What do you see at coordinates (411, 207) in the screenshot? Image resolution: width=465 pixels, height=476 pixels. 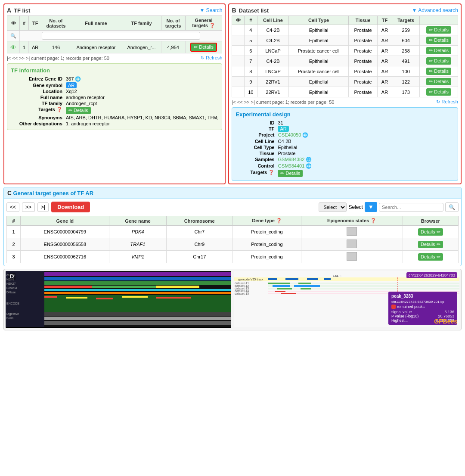 I see `gene-search-input` at bounding box center [411, 207].